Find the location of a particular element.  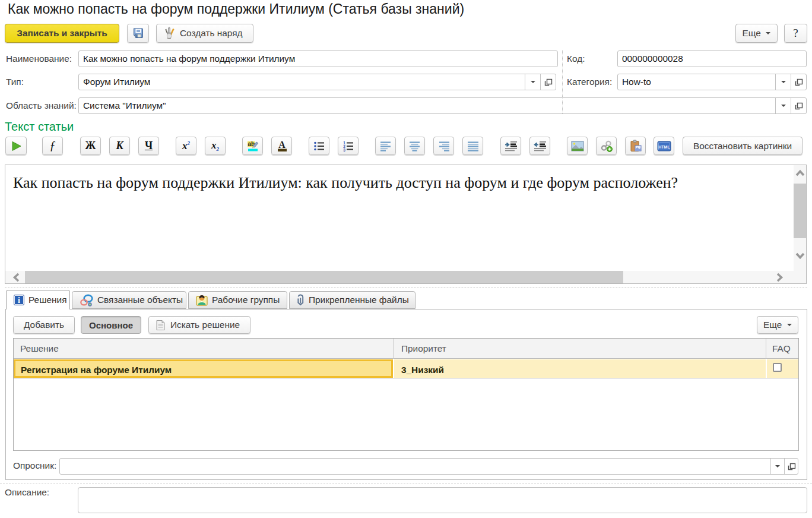

svg-text: A is located at coordinates (282, 145).